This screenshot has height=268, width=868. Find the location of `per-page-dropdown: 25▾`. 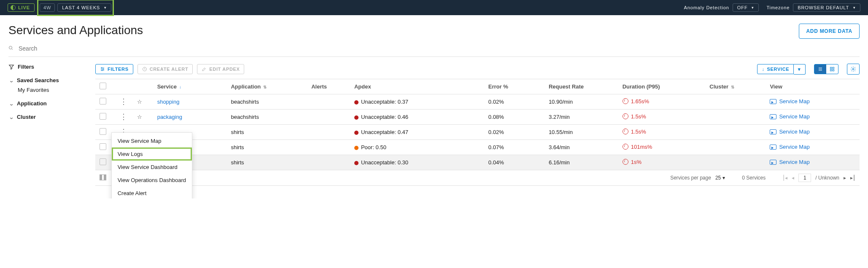

per-page-dropdown: 25▾ is located at coordinates (720, 178).